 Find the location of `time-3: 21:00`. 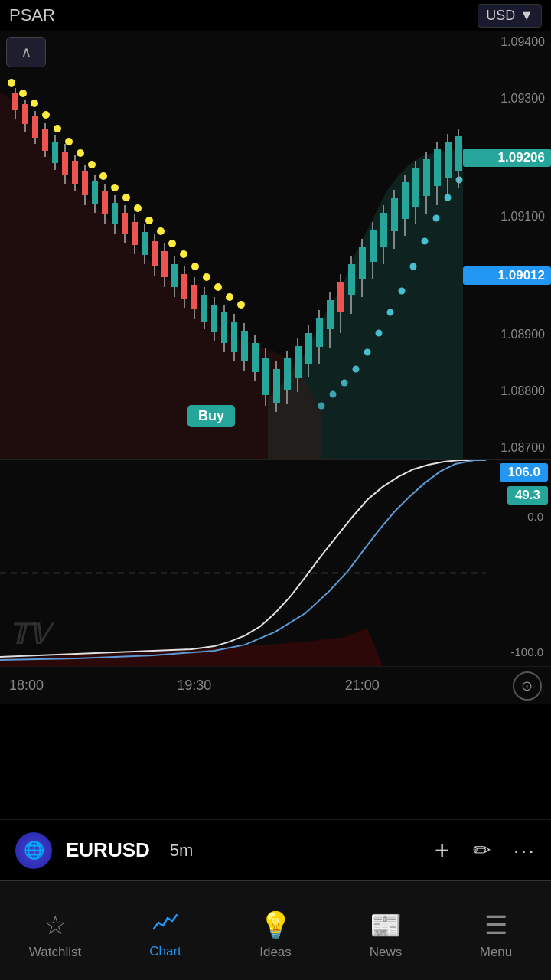

time-3: 21:00 is located at coordinates (363, 686).